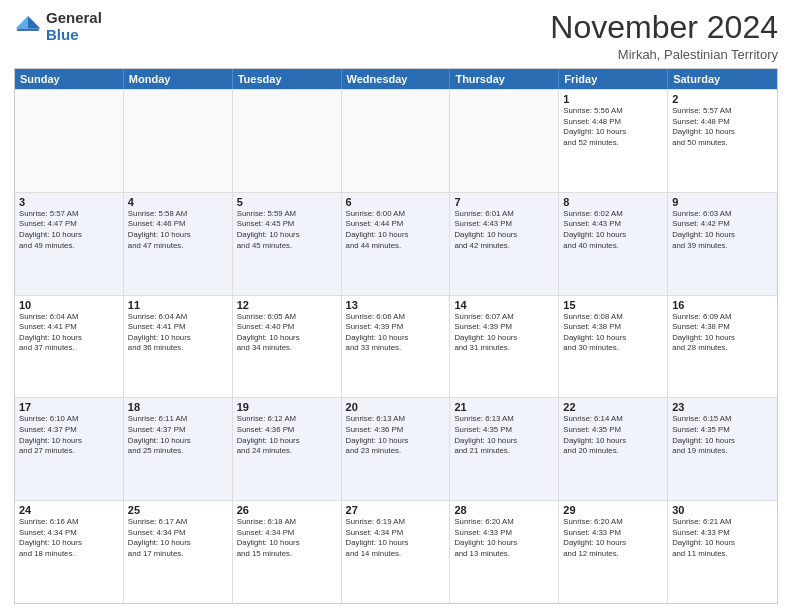 The height and width of the screenshot is (612, 792). Describe the element at coordinates (614, 244) in the screenshot. I see `calendar-cell-r1-c5: 8Sunrise: 6:02 AM Sunset: 4:43 PM Daylig…` at that location.